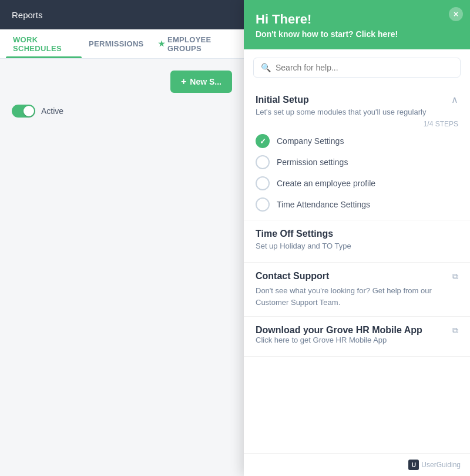 Image resolution: width=470 pixels, height=476 pixels. What do you see at coordinates (357, 68) in the screenshot?
I see `search-bar: 🔍` at bounding box center [357, 68].